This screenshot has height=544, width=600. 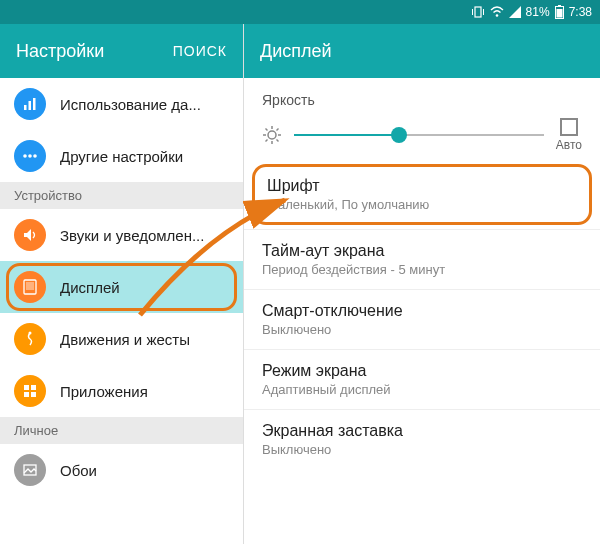 I want to click on setting-title: Тайм-аут экрана, so click(x=422, y=251).